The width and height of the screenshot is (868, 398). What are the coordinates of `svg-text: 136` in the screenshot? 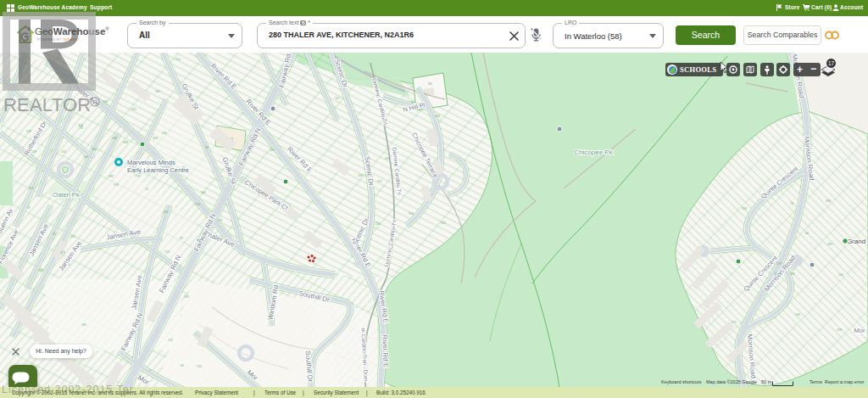 It's located at (744, 209).